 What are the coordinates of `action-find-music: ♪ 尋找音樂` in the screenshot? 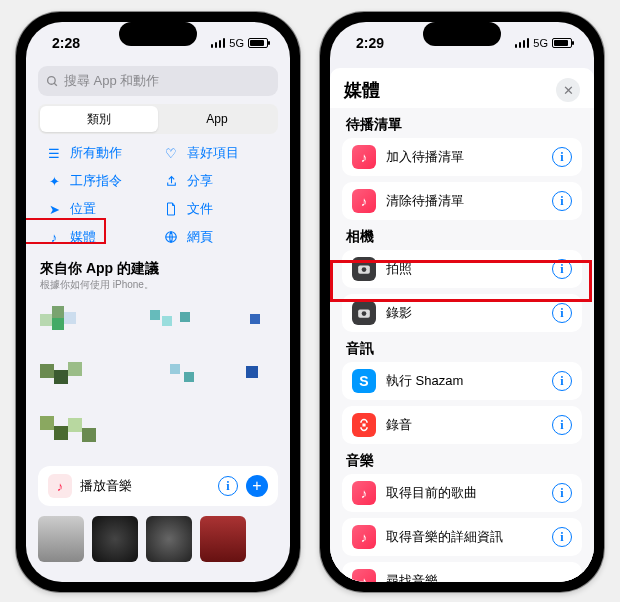 It's located at (462, 572).